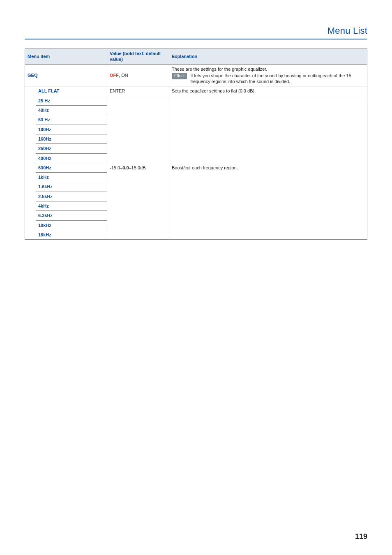 Image resolution: width=392 pixels, height=555 pixels. I want to click on value-on: ON, so click(125, 75).